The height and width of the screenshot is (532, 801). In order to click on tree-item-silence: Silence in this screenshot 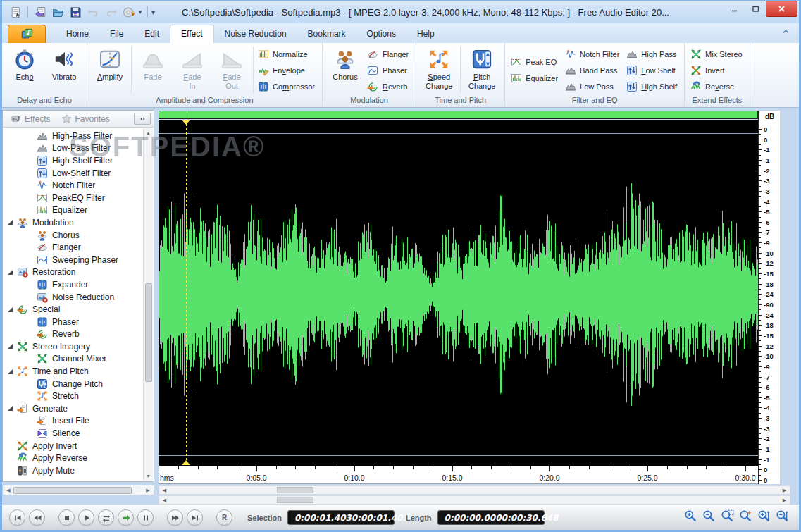, I will do `click(73, 433)`.